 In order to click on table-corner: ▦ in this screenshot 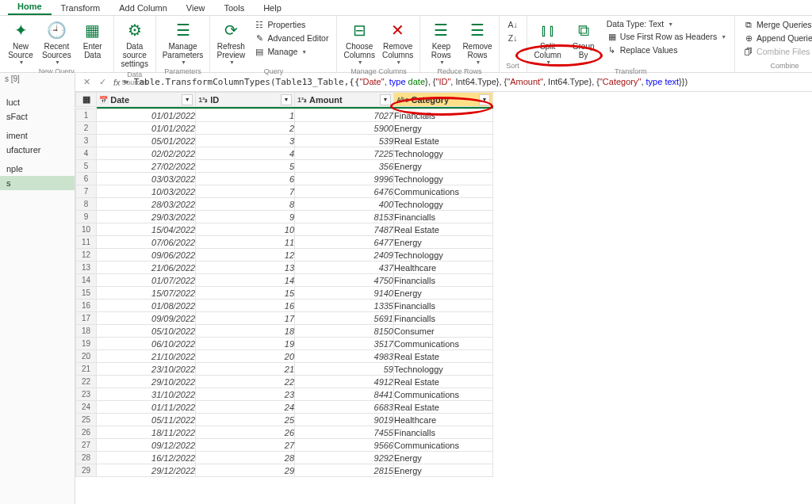, I will do `click(86, 100)`.